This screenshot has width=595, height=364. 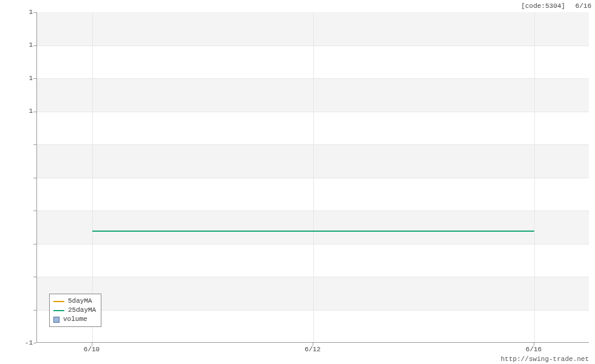 What do you see at coordinates (313, 231) in the screenshot?
I see `line-25dayma` at bounding box center [313, 231].